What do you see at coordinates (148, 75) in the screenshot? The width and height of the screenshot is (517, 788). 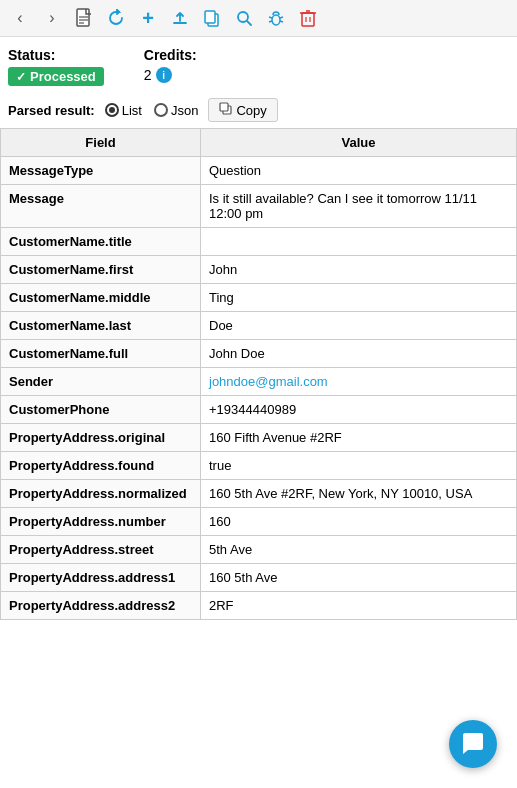 I see `credits-number: 2` at bounding box center [148, 75].